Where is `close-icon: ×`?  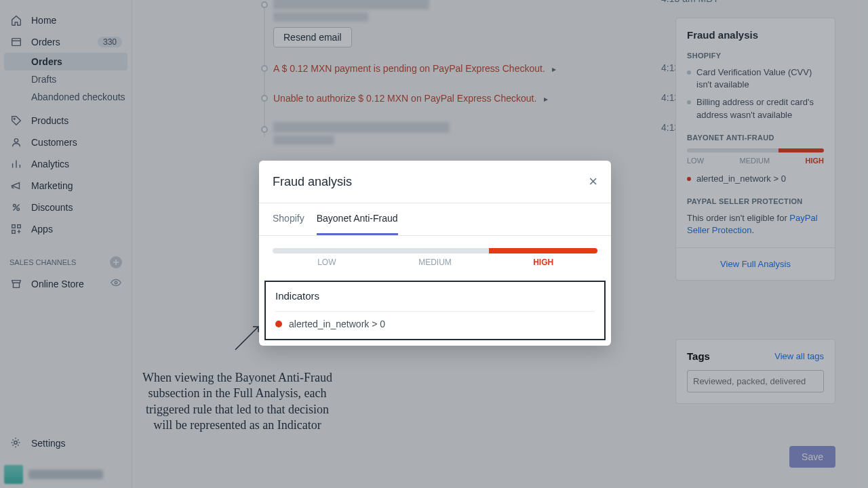 close-icon: × is located at coordinates (593, 182).